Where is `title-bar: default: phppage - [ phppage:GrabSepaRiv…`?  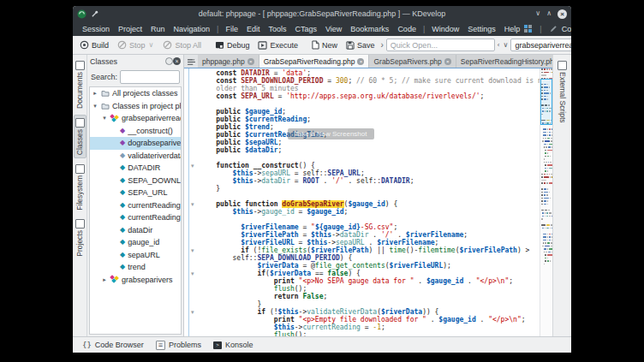
title-bar: default: phppage - [ phppage:GrabSepaRiv… is located at coordinates (322, 14).